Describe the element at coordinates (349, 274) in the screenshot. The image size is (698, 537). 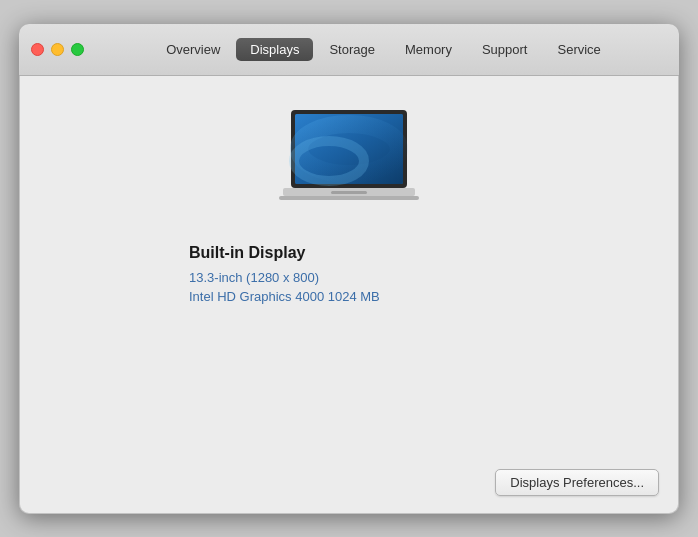
I see `display-info: Built-in Display 13.3-inch (1280 x 800) …` at that location.